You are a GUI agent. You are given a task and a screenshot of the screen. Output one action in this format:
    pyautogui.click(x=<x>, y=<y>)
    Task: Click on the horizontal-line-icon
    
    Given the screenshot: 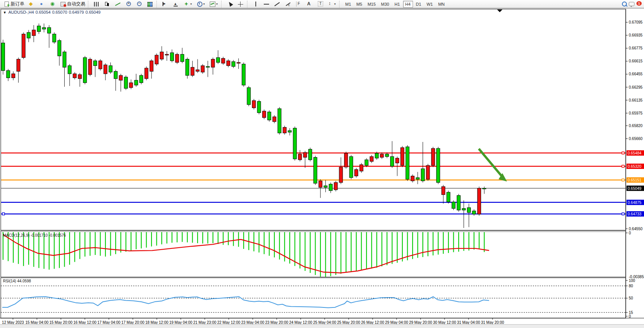 What is the action you would take?
    pyautogui.click(x=266, y=4)
    